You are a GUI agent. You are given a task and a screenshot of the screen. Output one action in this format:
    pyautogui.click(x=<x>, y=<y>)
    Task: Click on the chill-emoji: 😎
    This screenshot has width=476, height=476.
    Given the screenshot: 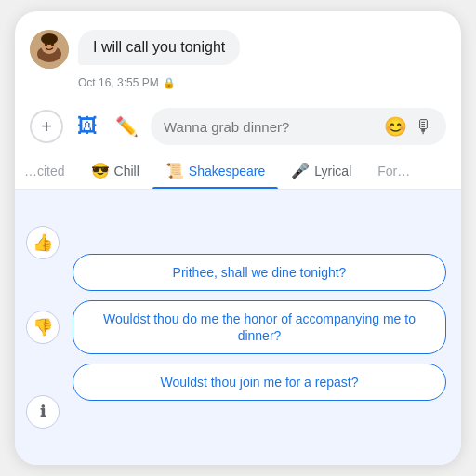 What is the action you would take?
    pyautogui.click(x=100, y=171)
    